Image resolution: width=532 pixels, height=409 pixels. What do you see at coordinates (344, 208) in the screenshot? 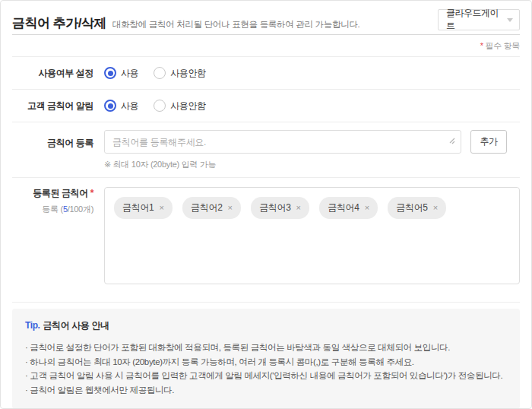
I see `word-tag-label: 금칙어4` at bounding box center [344, 208].